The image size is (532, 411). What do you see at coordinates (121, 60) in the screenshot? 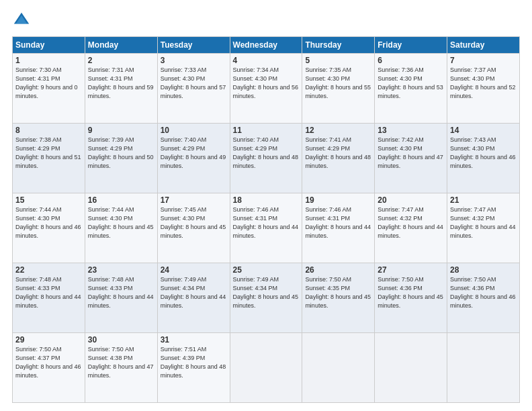
I see `day-number: 2` at bounding box center [121, 60].